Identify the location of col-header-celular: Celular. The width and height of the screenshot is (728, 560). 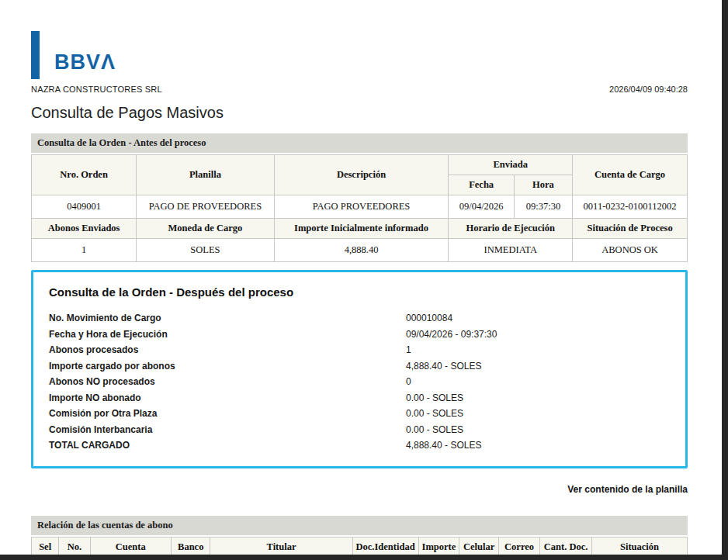
(480, 547).